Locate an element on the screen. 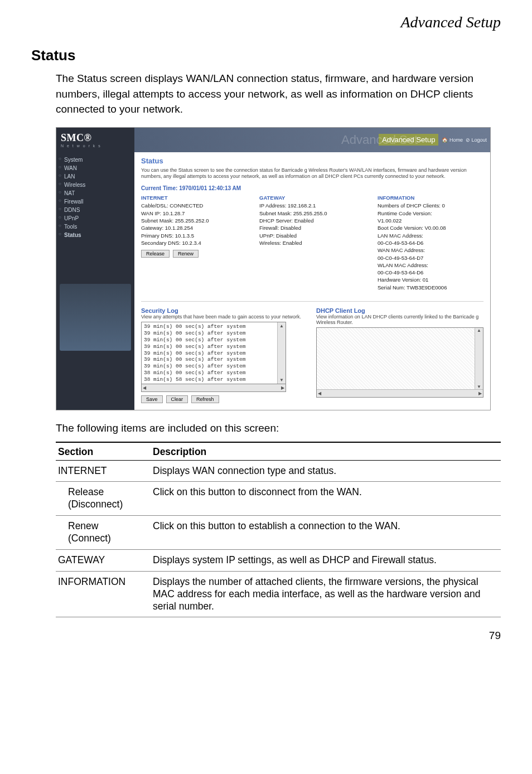 Image resolution: width=532 pixels, height=774 pixels. internet-line: Gateway: 10.1.28.254 is located at coordinates (194, 228).